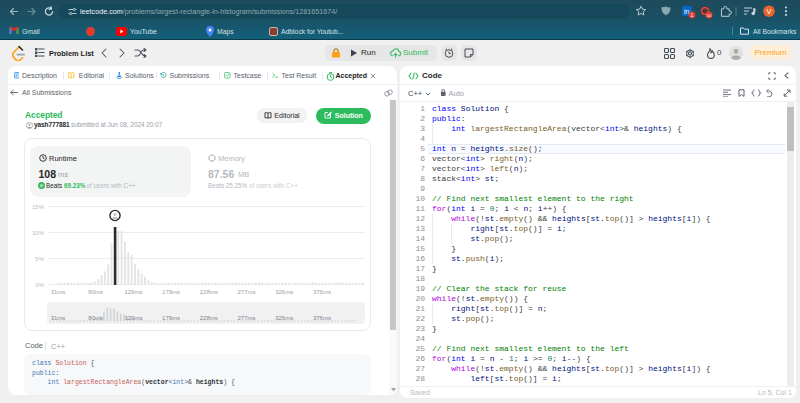  Describe the element at coordinates (710, 16) in the screenshot. I see `svg-text: 50` at that location.